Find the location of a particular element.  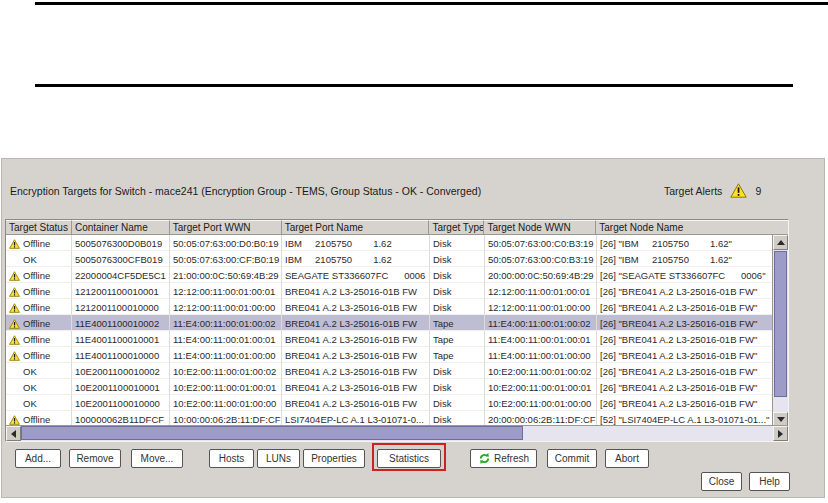

scroll-left-button is located at coordinates (14, 434).